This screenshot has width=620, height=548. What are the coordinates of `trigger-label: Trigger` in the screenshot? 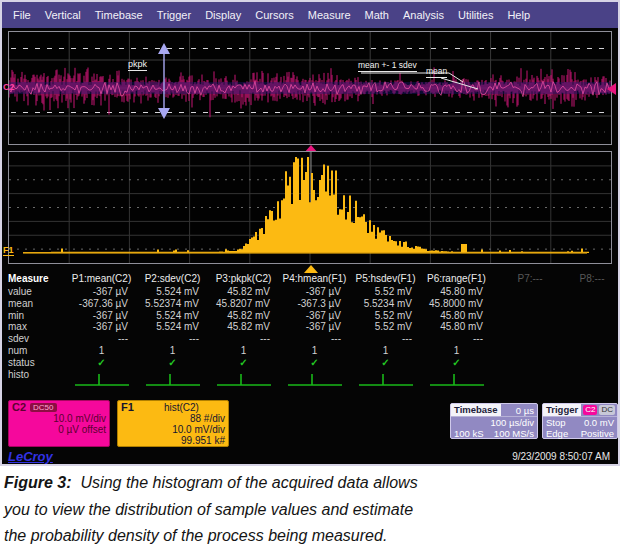 It's located at (562, 410).